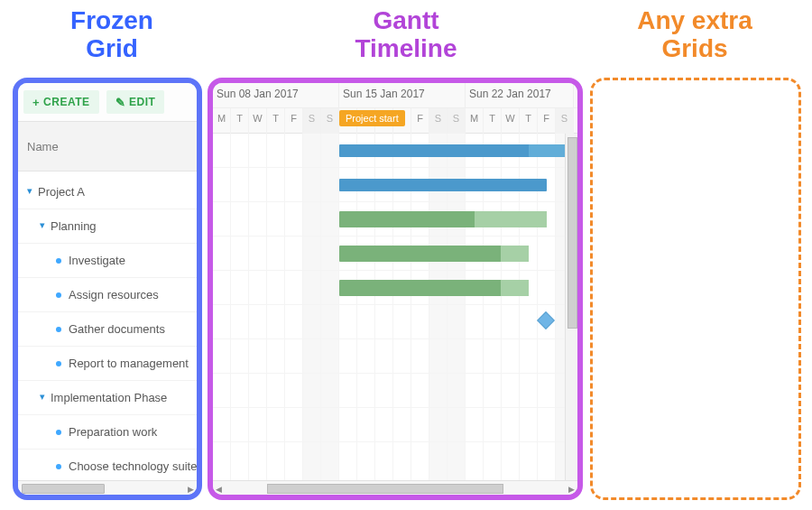  What do you see at coordinates (218, 489) in the screenshot?
I see `scroll-left-icon: ◀` at bounding box center [218, 489].